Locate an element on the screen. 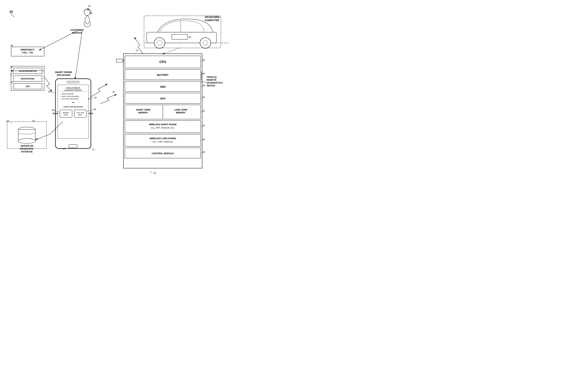 This screenshot has width=561, height=392. short-term-label2: MEMORY is located at coordinates (143, 113).